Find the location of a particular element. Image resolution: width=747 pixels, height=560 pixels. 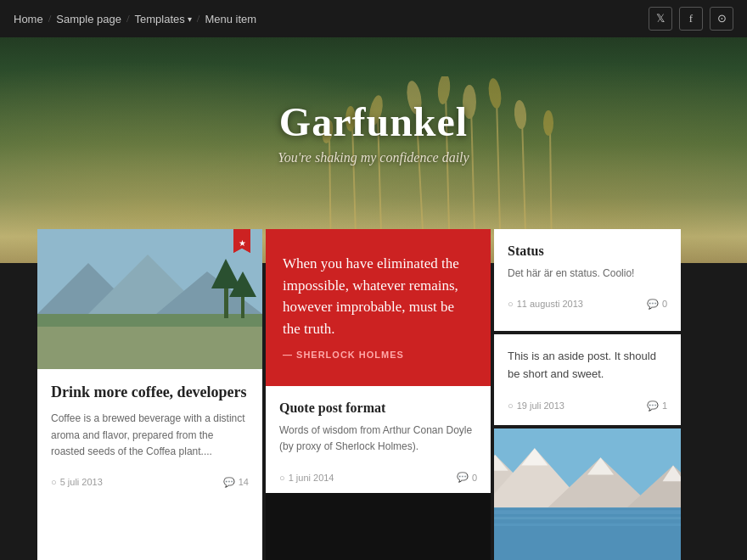

comment-icon-4: 💬 is located at coordinates (653, 406).